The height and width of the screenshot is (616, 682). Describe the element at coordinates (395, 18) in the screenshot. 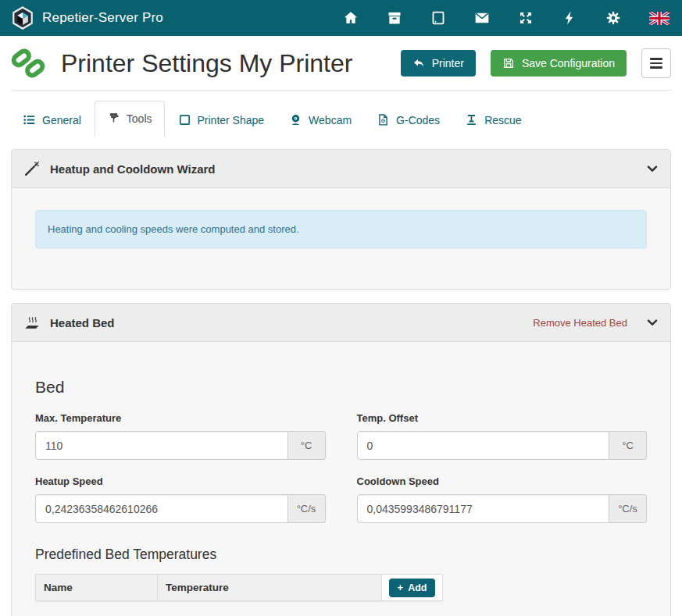

I see `printer-box-icon` at that location.